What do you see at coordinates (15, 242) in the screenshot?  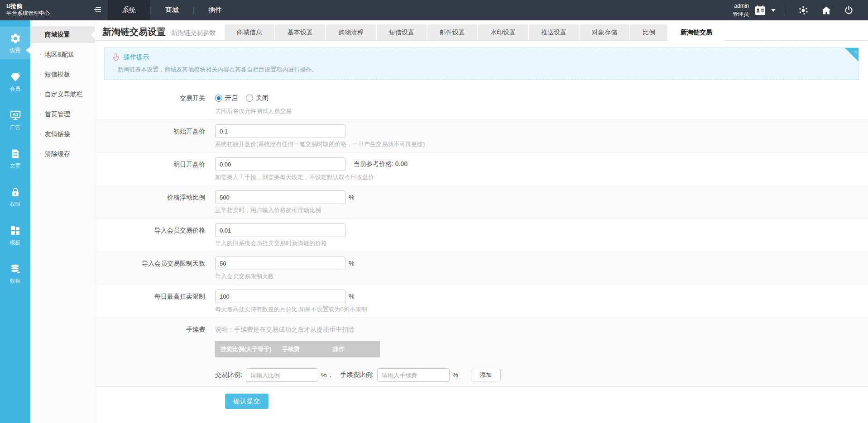 I see `sidebar-item-label: 模板` at bounding box center [15, 242].